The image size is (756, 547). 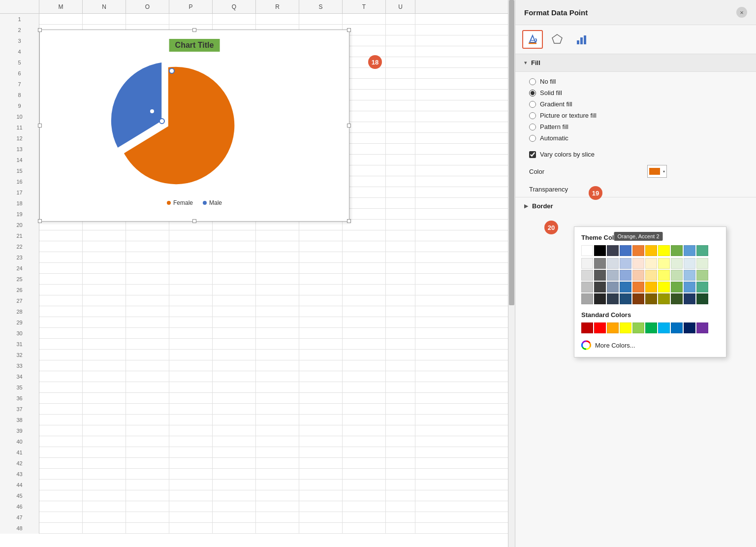 I want to click on gradient-fill-row: Gradient fill, so click(x=636, y=104).